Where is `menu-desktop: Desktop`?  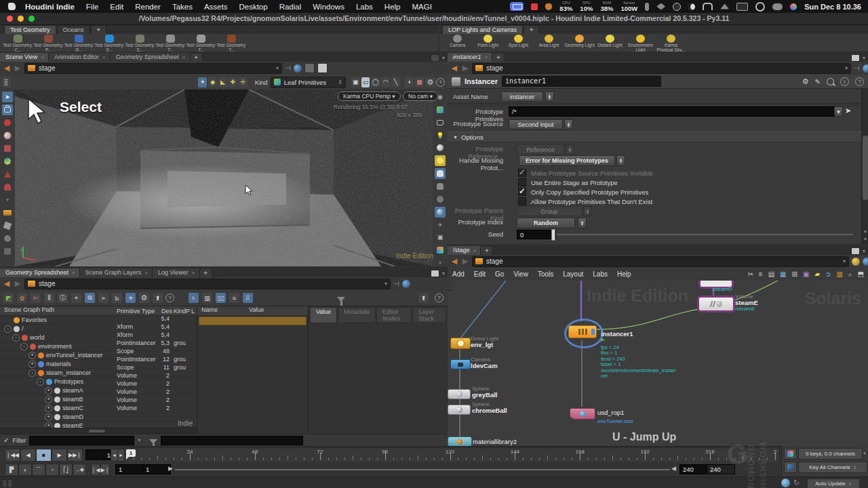
menu-desktop: Desktop is located at coordinates (253, 7).